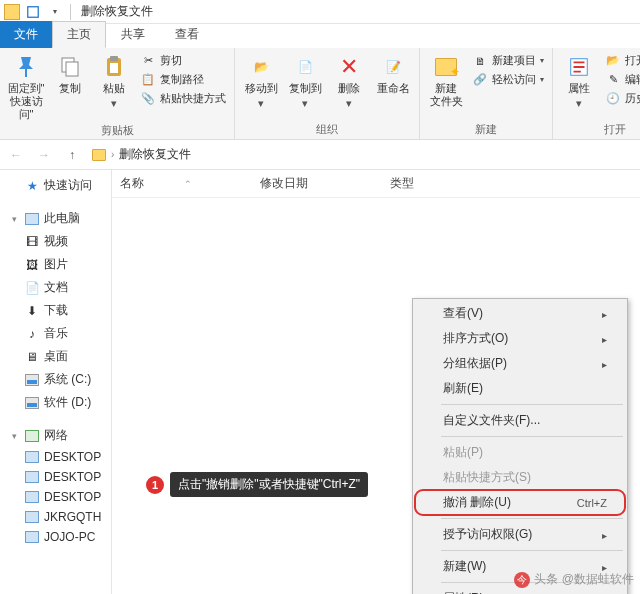 This screenshot has height=594, width=640. Describe the element at coordinates (520, 566) in the screenshot. I see `ctx-new: 新建(W)` at that location.